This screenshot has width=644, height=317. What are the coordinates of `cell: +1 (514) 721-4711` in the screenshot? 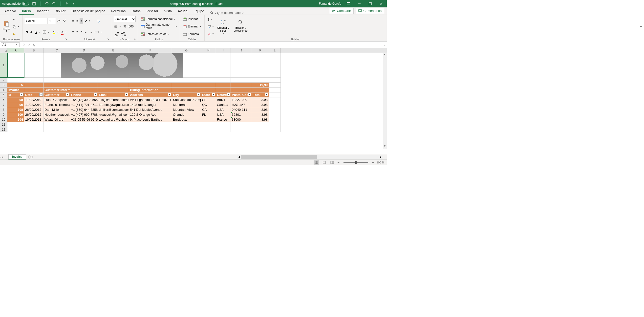 It's located at (84, 105).